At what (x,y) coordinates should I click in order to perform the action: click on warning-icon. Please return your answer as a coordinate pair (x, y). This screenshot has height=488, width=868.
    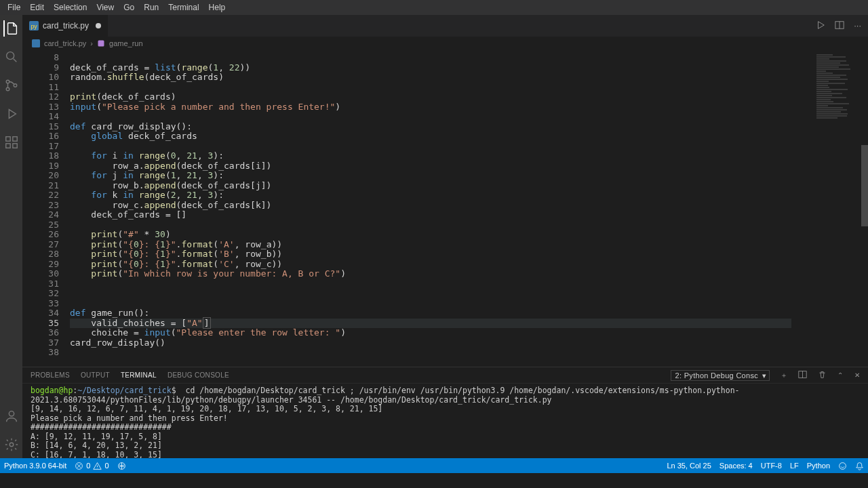
    Looking at the image, I should click on (98, 466).